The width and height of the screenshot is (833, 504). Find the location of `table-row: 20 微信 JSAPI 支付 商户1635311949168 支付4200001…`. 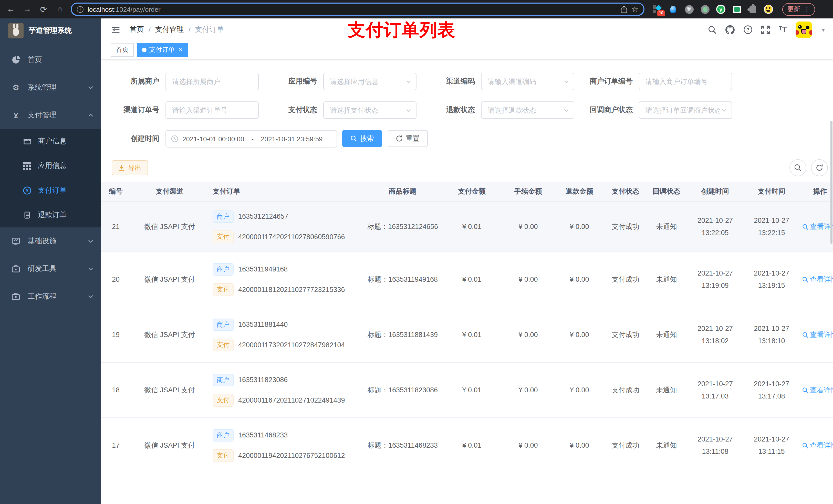

table-row: 20 微信 JSAPI 支付 商户1635311949168 支付4200001… is located at coordinates (467, 280).